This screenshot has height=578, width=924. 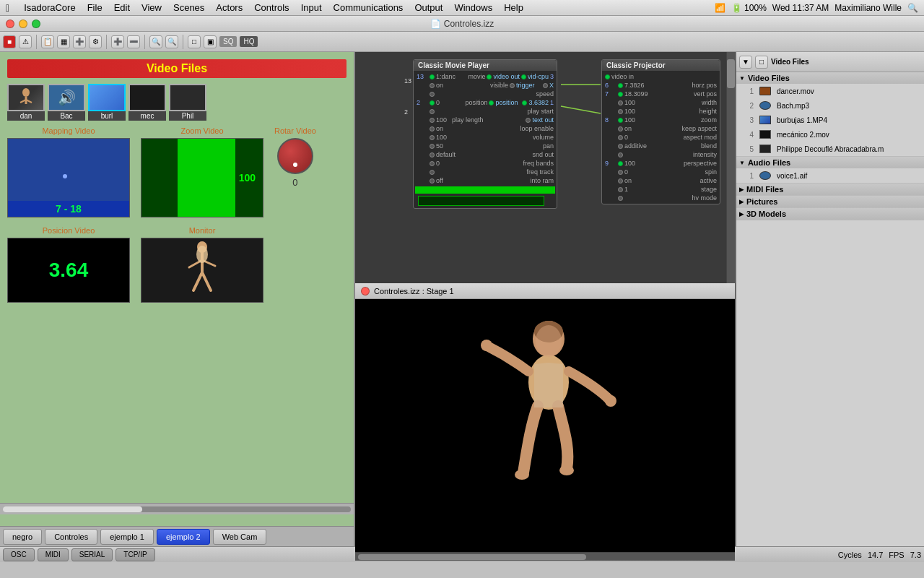 I want to click on node-classic-projector: Classic Projector video in 6 7.3826 horz…, so click(x=661, y=131).